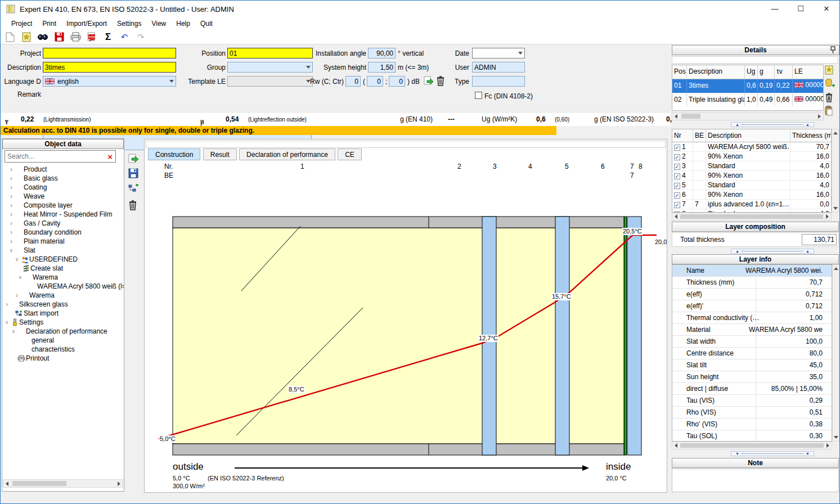 This screenshot has height=504, width=840. What do you see at coordinates (63, 169) in the screenshot?
I see `tree-item-product: Product` at bounding box center [63, 169].